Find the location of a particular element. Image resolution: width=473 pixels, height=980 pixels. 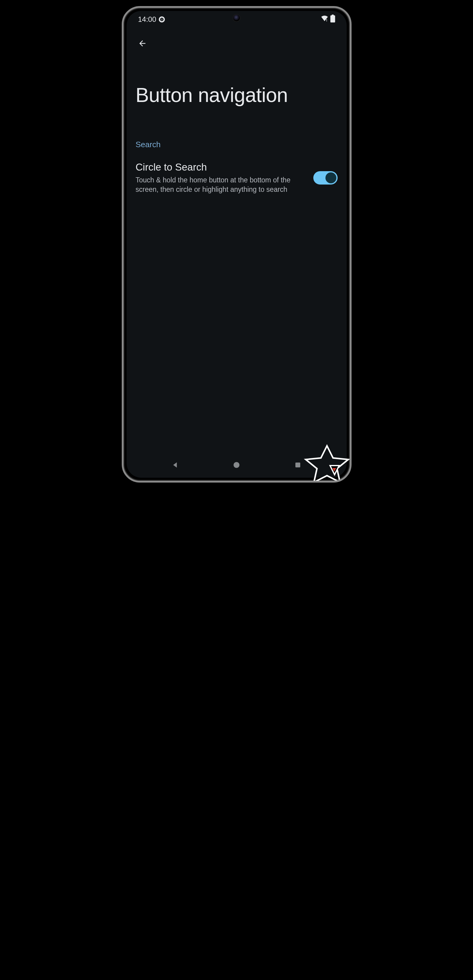

triangle-back-icon is located at coordinates (175, 465).